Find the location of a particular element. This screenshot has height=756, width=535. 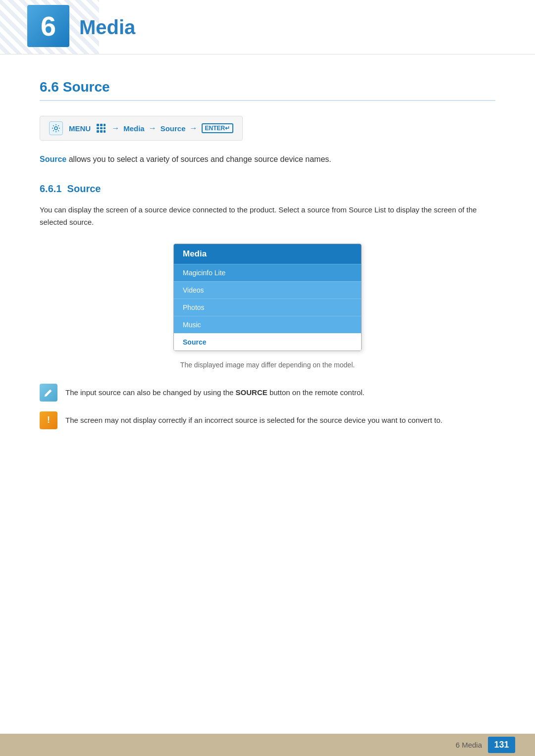

image-caption: The displayed image may differ depending… is located at coordinates (268, 365).